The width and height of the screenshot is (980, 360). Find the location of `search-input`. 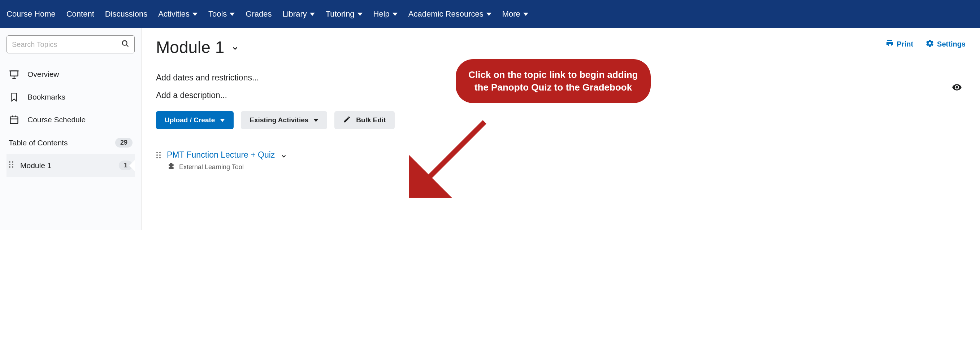

search-input is located at coordinates (67, 44).